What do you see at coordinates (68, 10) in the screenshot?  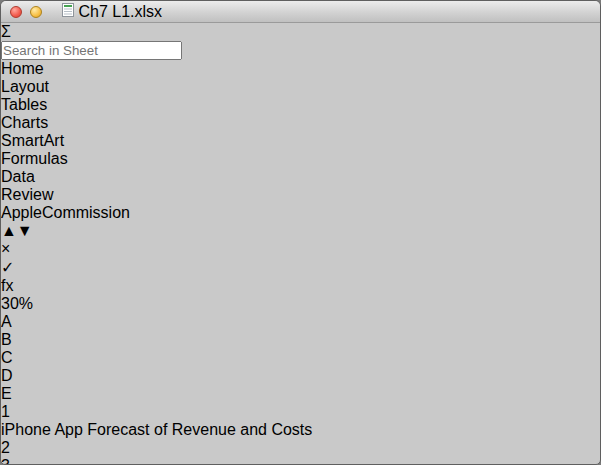 I see `workbook-document-icon` at bounding box center [68, 10].